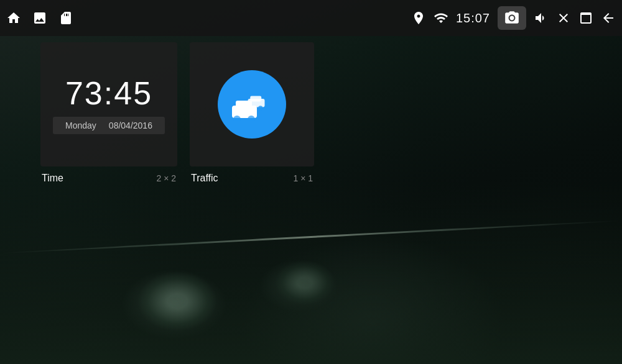  What do you see at coordinates (514, 18) in the screenshot?
I see `status-right-icons: 15:07` at bounding box center [514, 18].